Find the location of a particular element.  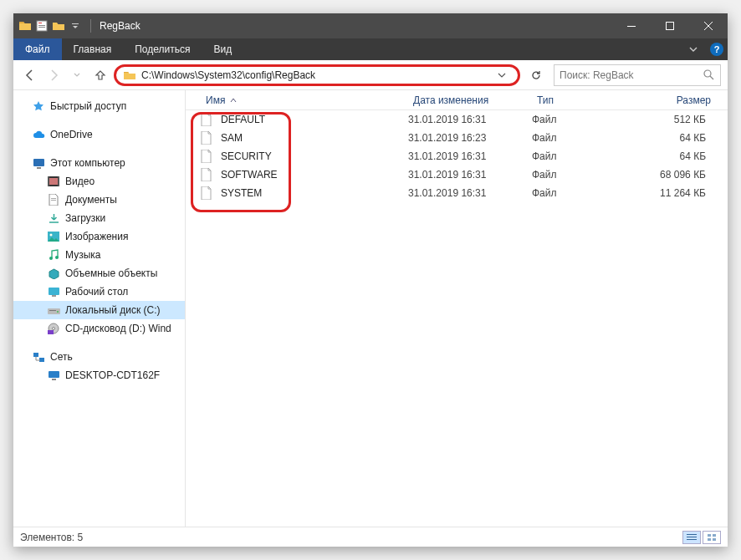

address-dropdown-icon is located at coordinates (502, 75).